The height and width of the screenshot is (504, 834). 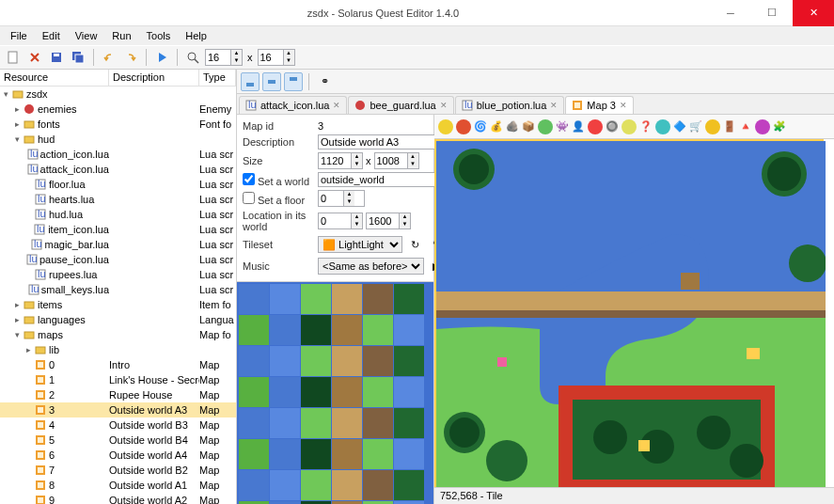 What do you see at coordinates (595, 127) in the screenshot?
I see `entity-block-icon` at bounding box center [595, 127].